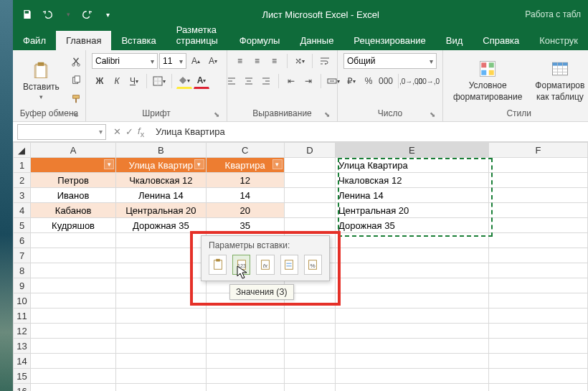 The width and height of the screenshot is (588, 391). I want to click on accounting-format-icon: ₽▾, so click(351, 81).